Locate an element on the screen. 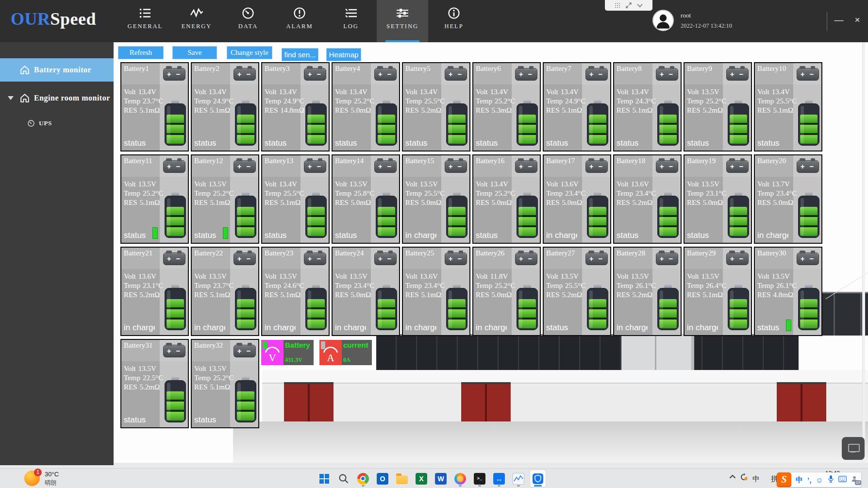 The height and width of the screenshot is (488, 868). ime-emoji-icon: ☺ is located at coordinates (819, 480).